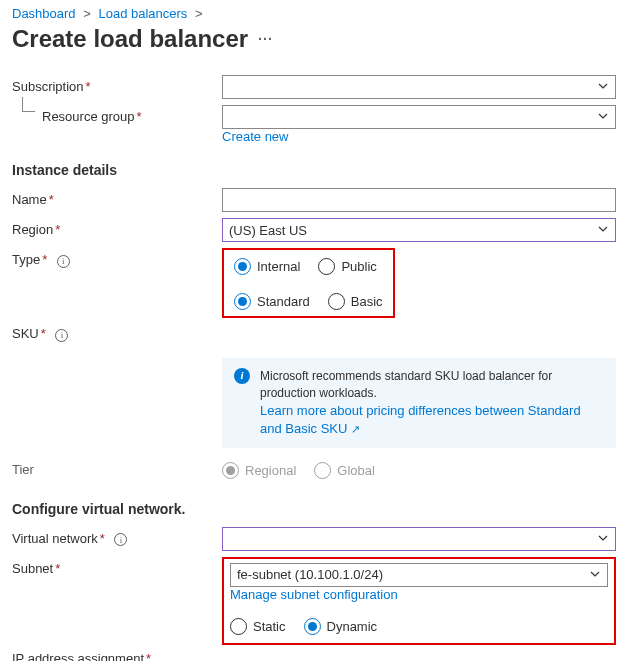 The image size is (628, 661). Describe the element at coordinates (255, 136) in the screenshot. I see `create-new-link: Create new` at that location.